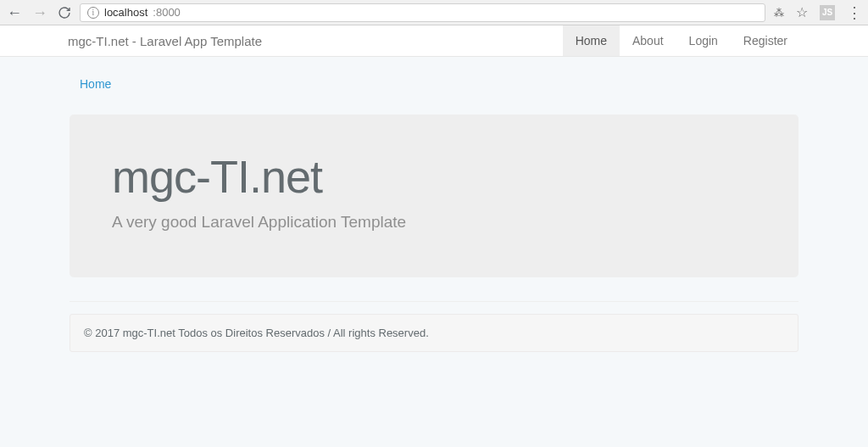  Describe the element at coordinates (854, 13) in the screenshot. I see `menu-dots-icon: ⋮` at that location.